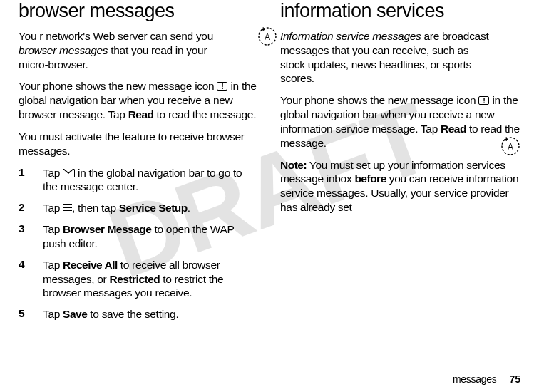  What do you see at coordinates (138, 314) in the screenshot?
I see `step-5: 5 Tap Save to save the setting.` at bounding box center [138, 314].